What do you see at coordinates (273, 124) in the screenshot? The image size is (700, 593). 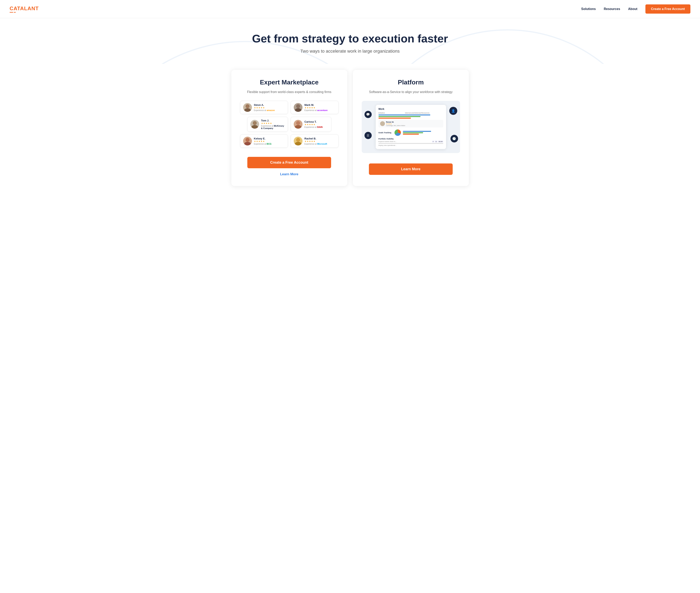 I see `expert-info-tom: Tom J. ★★★★★ Experience at McKinsey & Co…` at bounding box center [273, 124].